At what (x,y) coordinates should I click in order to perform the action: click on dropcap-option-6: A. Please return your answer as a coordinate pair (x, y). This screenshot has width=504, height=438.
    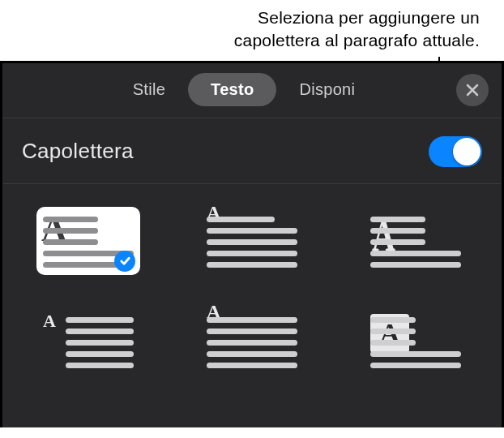
    Looking at the image, I should click on (416, 341).